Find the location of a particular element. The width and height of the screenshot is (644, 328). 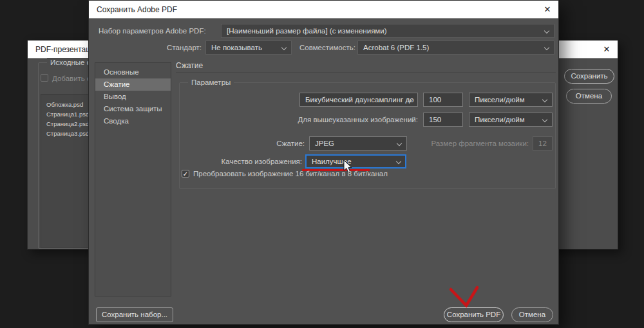

presentation-save-button: Сохранить is located at coordinates (589, 76).